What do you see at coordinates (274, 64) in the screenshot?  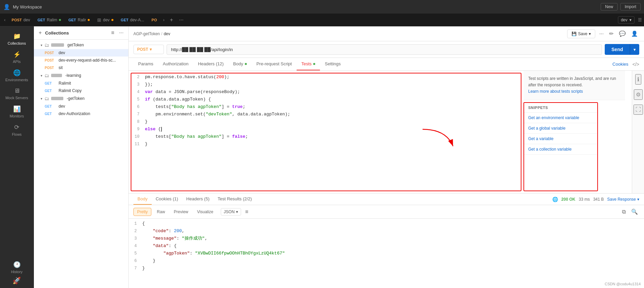 I see `tab-pre-request: Pre-request Script` at bounding box center [274, 64].